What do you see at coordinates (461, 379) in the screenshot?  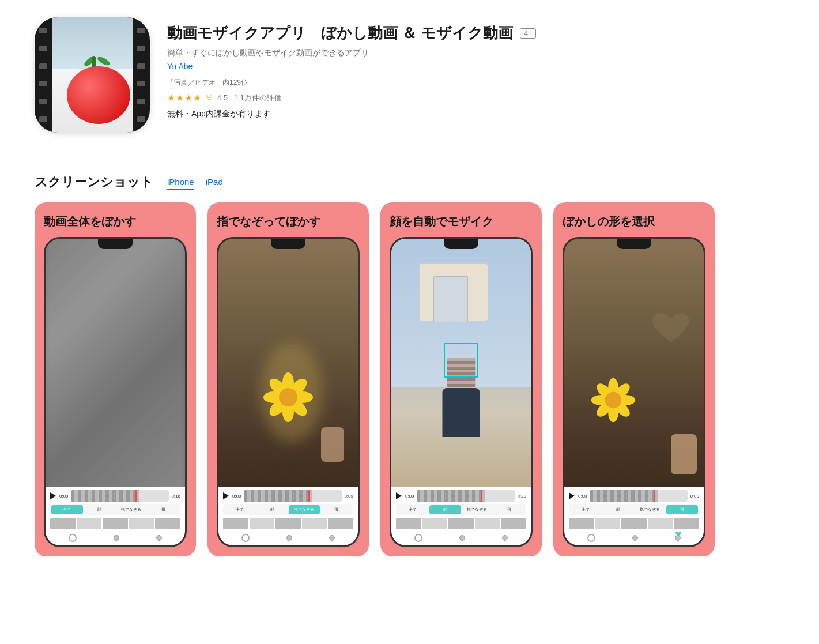 I see `screenshot-card-3: 顔を自動でモザイク` at bounding box center [461, 379].